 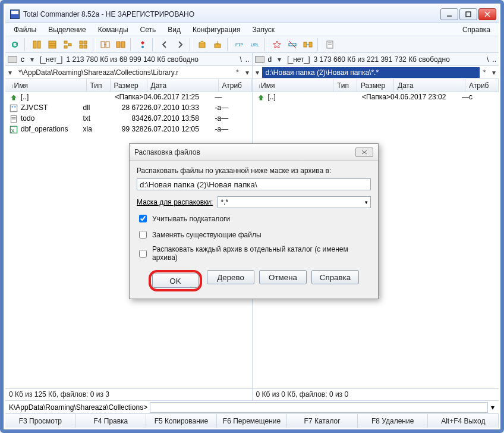 What do you see at coordinates (105, 45) in the screenshot?
I see `swap-panels-icon` at bounding box center [105, 45].